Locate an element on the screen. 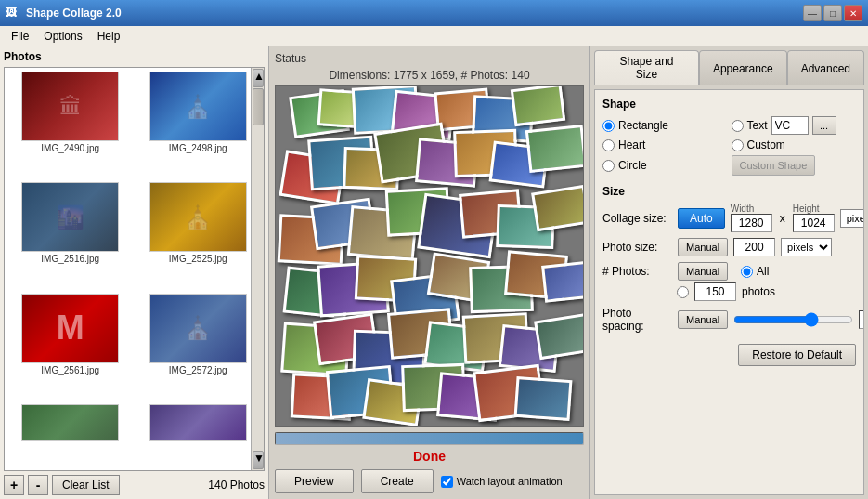  height-container: Height is located at coordinates (813, 217).